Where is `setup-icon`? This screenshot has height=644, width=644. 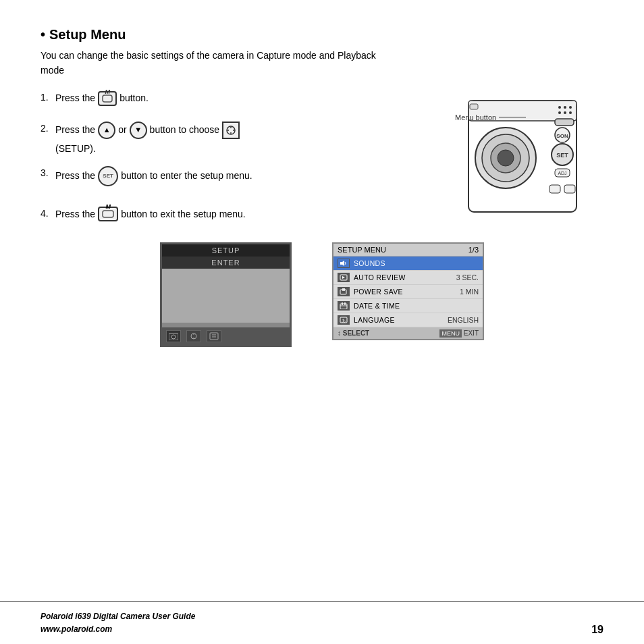
setup-icon is located at coordinates (231, 130).